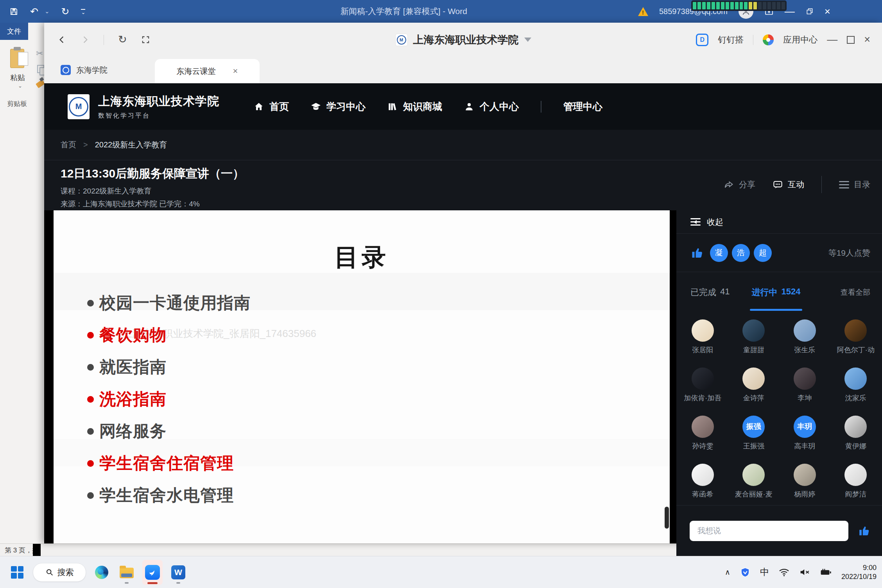  I want to click on nav-item-管理中心: 管理中心, so click(583, 106).